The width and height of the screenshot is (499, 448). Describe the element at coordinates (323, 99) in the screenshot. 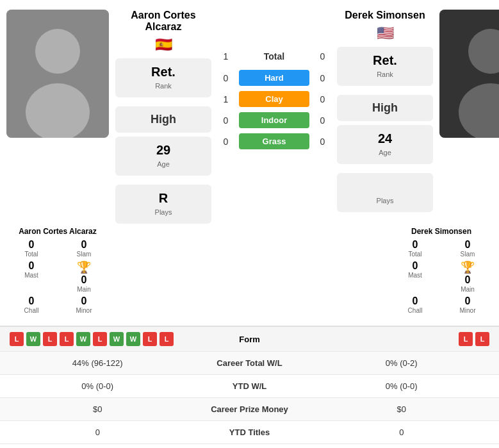

I see `clay-score-right: 0` at that location.